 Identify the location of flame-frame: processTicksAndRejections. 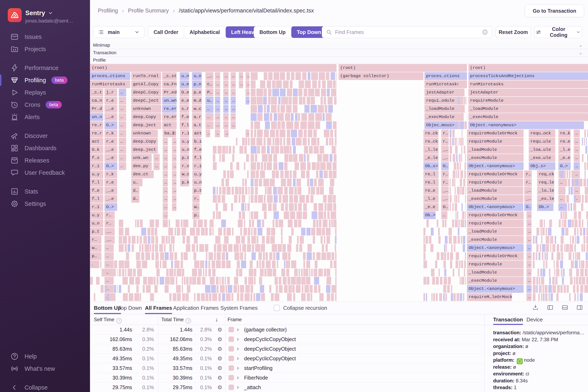
(528, 76).